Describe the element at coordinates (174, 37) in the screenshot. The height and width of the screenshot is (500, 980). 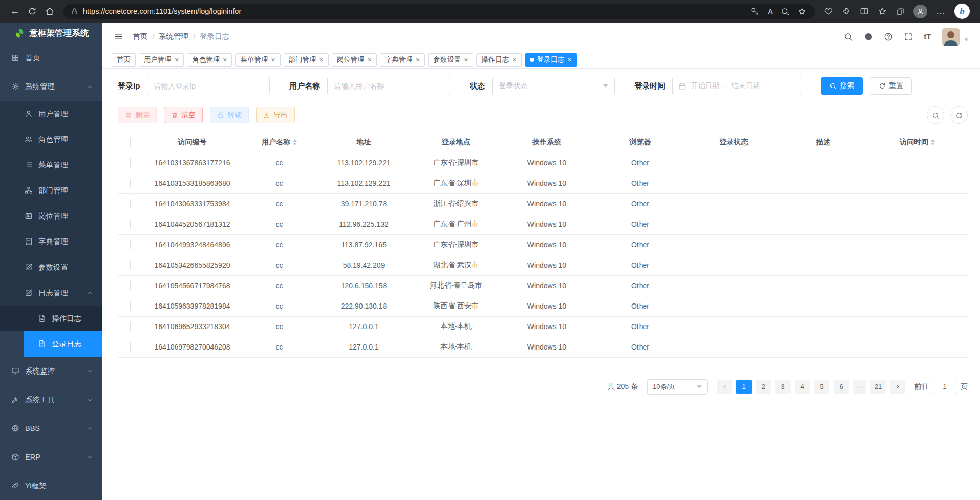
I see `breadcrumb-item: 系统管理` at that location.